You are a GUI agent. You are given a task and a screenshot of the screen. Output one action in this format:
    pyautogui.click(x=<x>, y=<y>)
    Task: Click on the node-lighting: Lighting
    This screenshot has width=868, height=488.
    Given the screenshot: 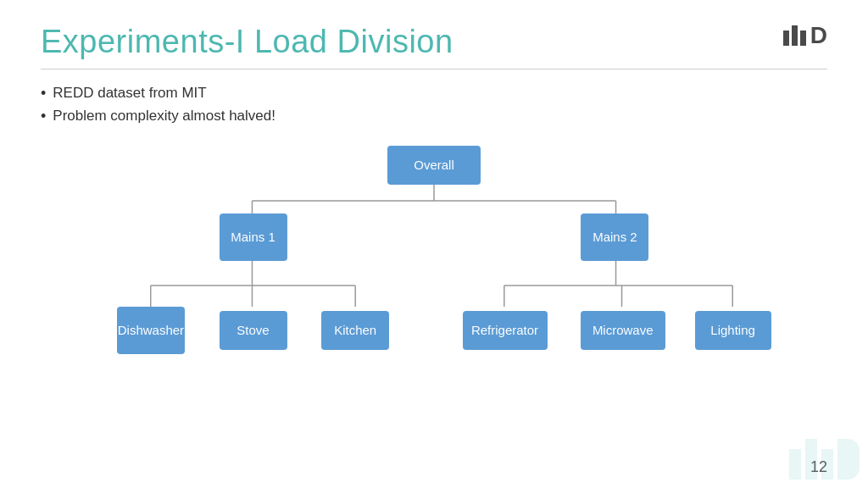 What is the action you would take?
    pyautogui.click(x=733, y=330)
    